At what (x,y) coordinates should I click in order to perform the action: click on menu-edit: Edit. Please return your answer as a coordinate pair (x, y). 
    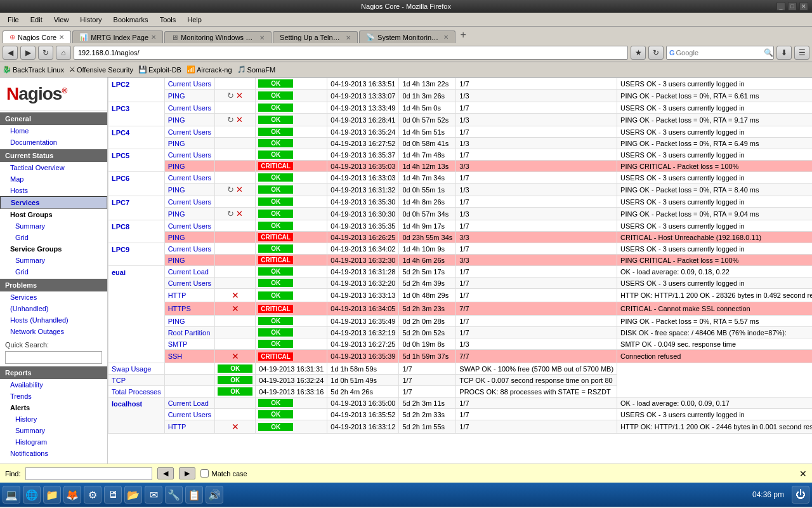
    Looking at the image, I should click on (37, 20).